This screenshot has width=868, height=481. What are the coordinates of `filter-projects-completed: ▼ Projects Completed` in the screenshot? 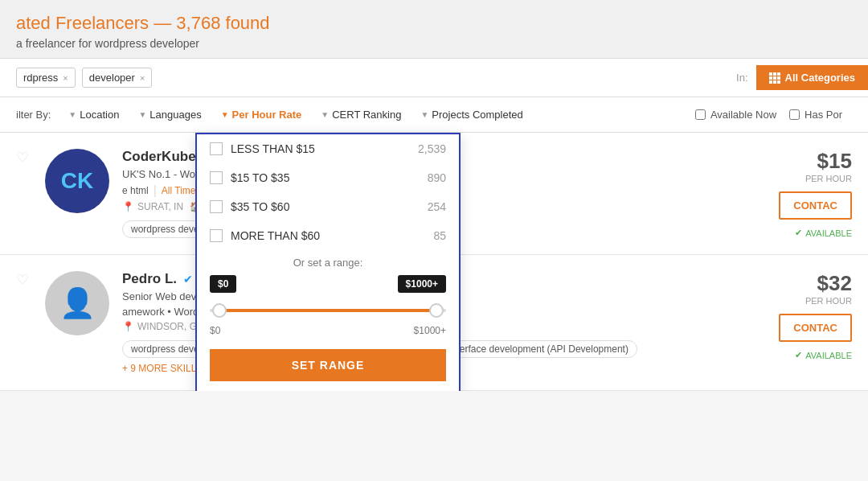 It's located at (471, 114).